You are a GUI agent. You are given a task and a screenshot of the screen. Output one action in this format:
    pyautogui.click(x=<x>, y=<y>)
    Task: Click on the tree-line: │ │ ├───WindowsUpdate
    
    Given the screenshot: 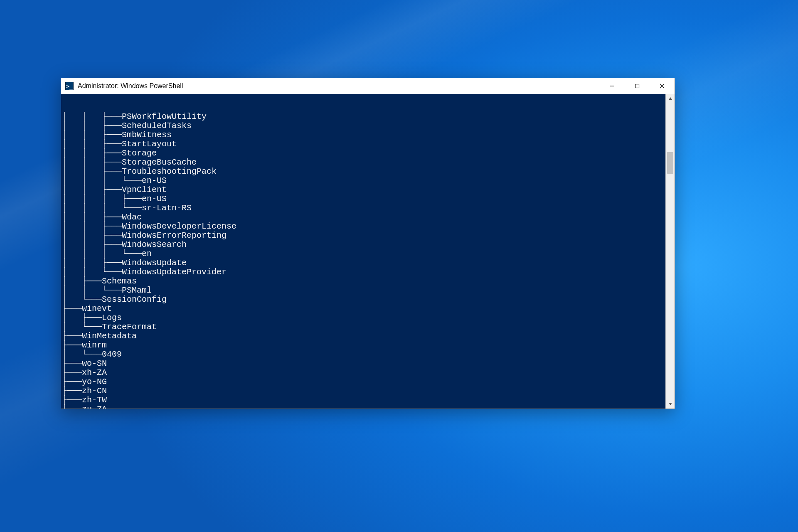 What is the action you would take?
    pyautogui.click(x=363, y=263)
    